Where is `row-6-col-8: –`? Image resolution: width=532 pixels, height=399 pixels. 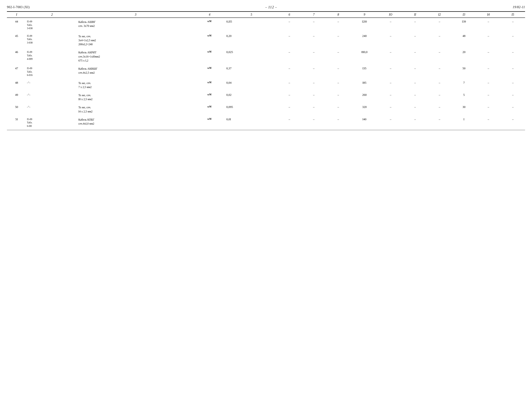
row-6-col-8: – is located at coordinates (338, 97).